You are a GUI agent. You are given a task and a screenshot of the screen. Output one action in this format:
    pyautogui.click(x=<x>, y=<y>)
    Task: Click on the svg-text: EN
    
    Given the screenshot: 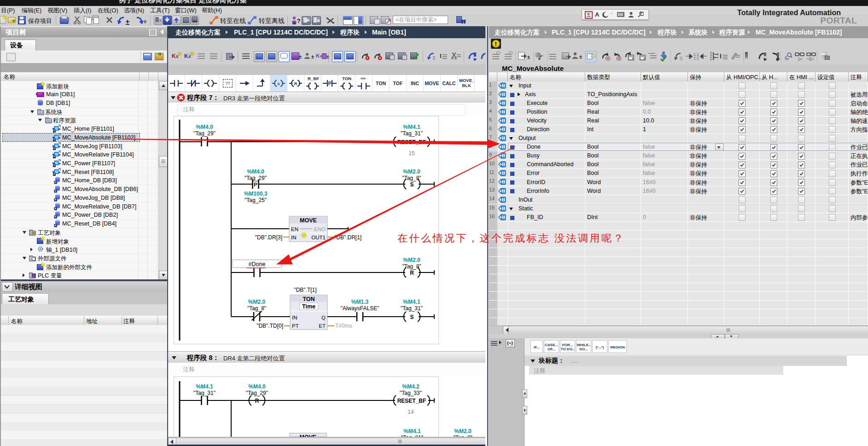 What is the action you would take?
    pyautogui.click(x=295, y=229)
    